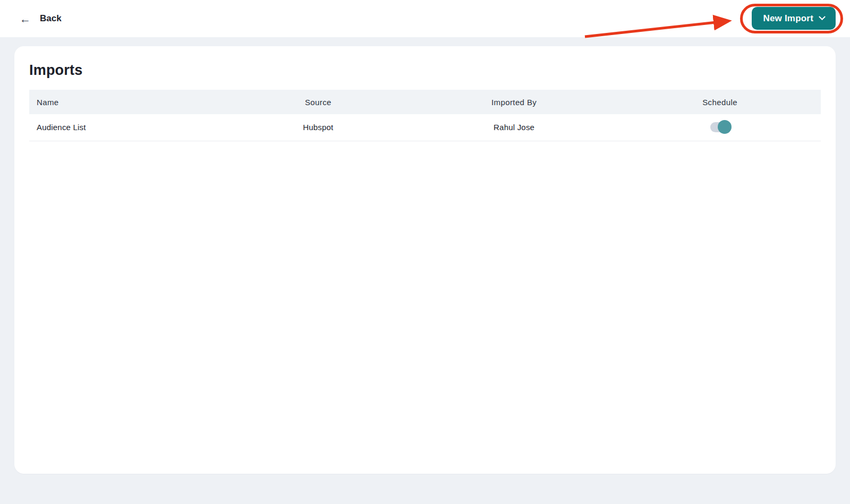 Image resolution: width=850 pixels, height=504 pixels. What do you see at coordinates (725, 127) in the screenshot?
I see `schedule-toggle-knob` at bounding box center [725, 127].